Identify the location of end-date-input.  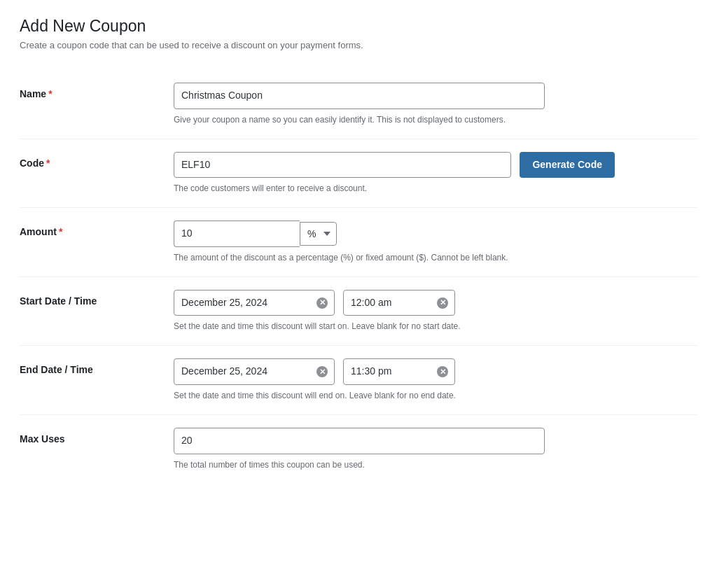
(254, 372).